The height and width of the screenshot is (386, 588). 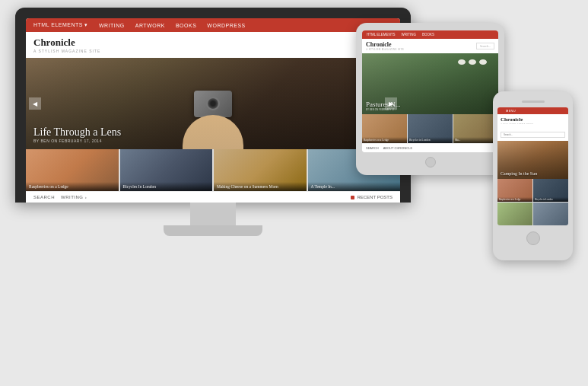 What do you see at coordinates (551, 190) in the screenshot?
I see `phone-thumb-2: Bicycles in London` at bounding box center [551, 190].